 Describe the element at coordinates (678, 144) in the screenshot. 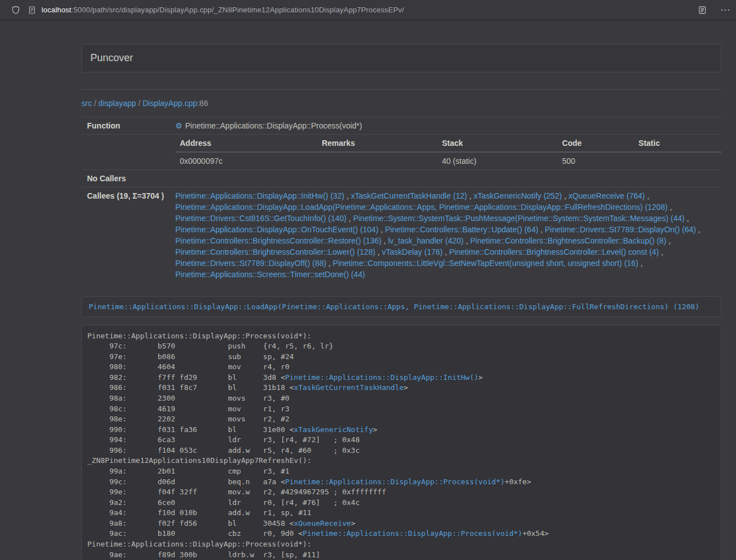

I see `metric-column-header: Static` at that location.